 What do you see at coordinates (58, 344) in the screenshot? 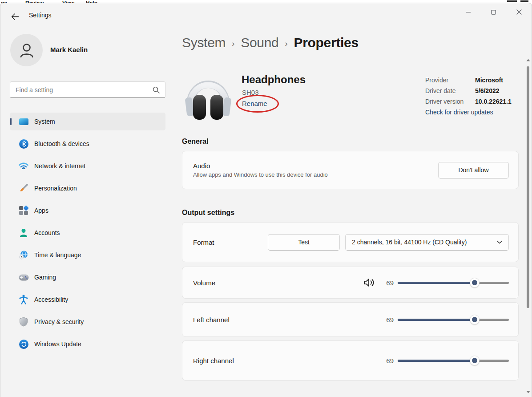
I see `sidebar-item-label: Windows Update` at bounding box center [58, 344].